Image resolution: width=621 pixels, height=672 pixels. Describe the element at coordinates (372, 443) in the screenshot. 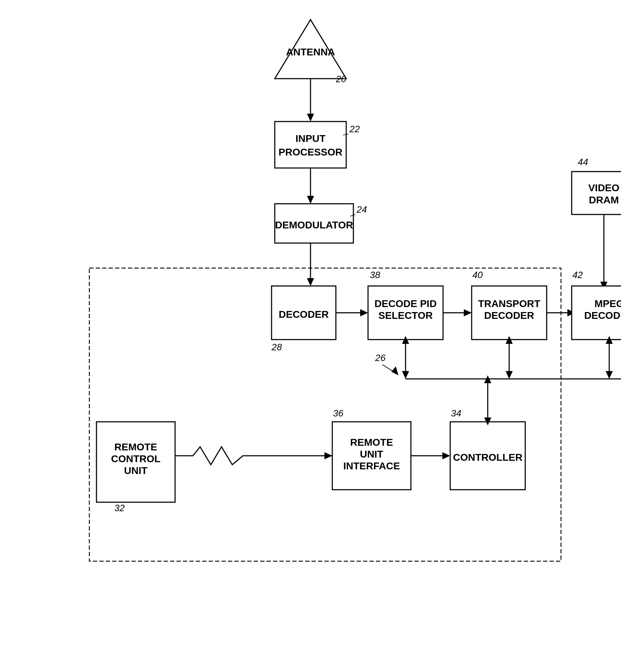

I see `remote-unit-interface-label1: REMOTE` at that location.